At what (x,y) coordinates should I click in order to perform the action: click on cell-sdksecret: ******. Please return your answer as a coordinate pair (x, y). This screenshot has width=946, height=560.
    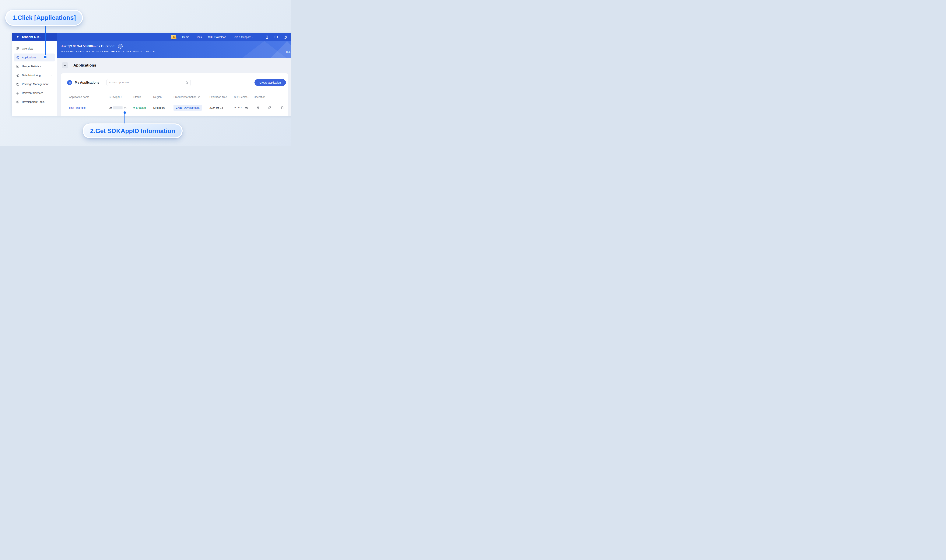
    Looking at the image, I should click on (241, 108).